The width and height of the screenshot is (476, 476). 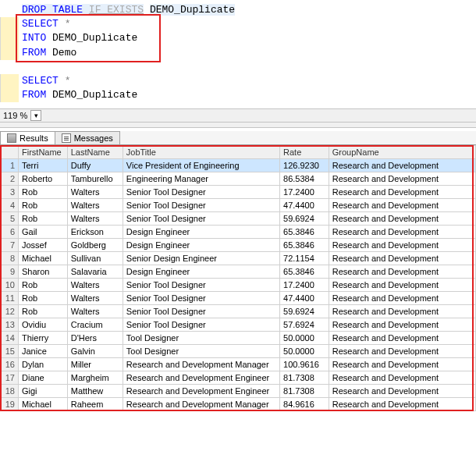 What do you see at coordinates (239, 404) in the screenshot?
I see `table-row: 19MichaelRaheemResearch and Development …` at bounding box center [239, 404].